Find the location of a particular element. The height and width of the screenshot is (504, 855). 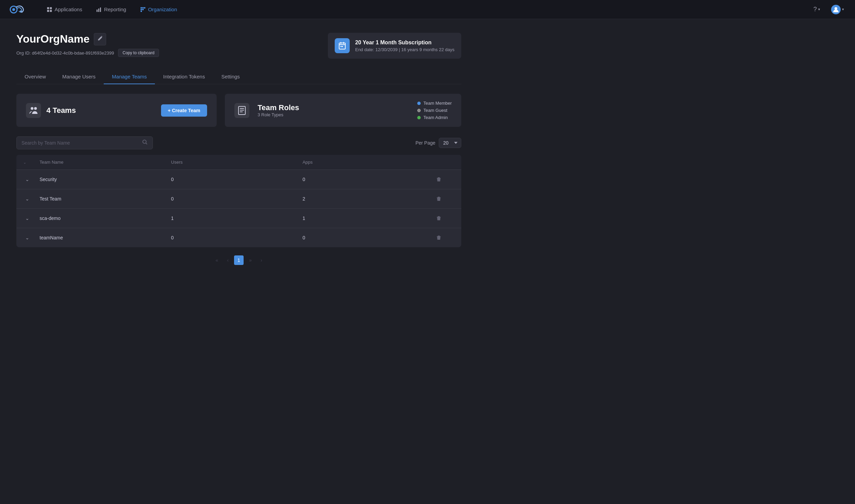

teams-table: ⌄ Team Name Users Apps ⌄ Security 0 0 is located at coordinates (239, 201).